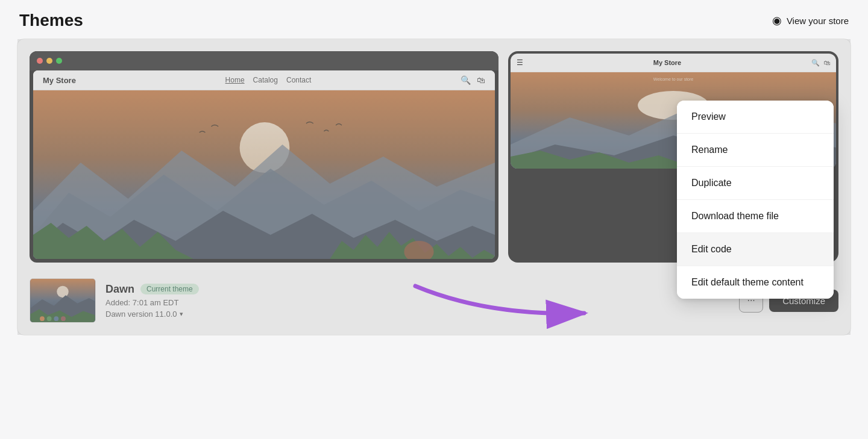 The width and height of the screenshot is (868, 439). I want to click on dropdown-item-rename: Rename, so click(755, 151).